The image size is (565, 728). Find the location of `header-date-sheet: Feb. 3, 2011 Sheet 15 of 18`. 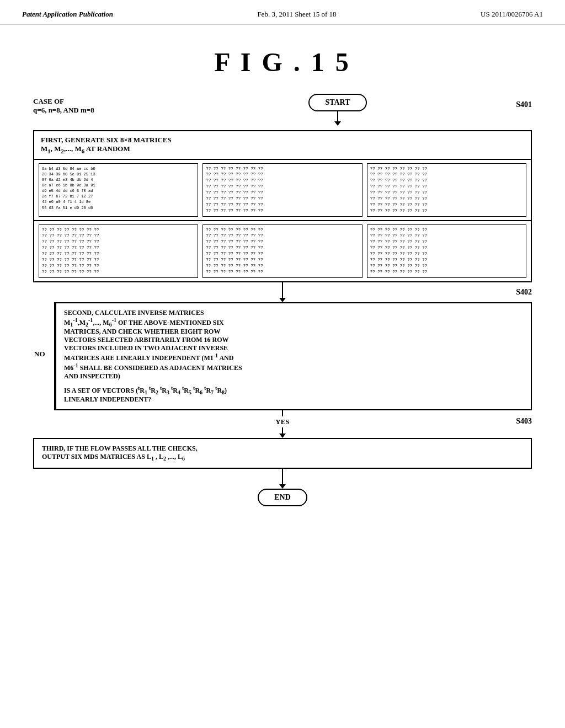

header-date-sheet: Feb. 3, 2011 Sheet 15 of 18 is located at coordinates (297, 14).